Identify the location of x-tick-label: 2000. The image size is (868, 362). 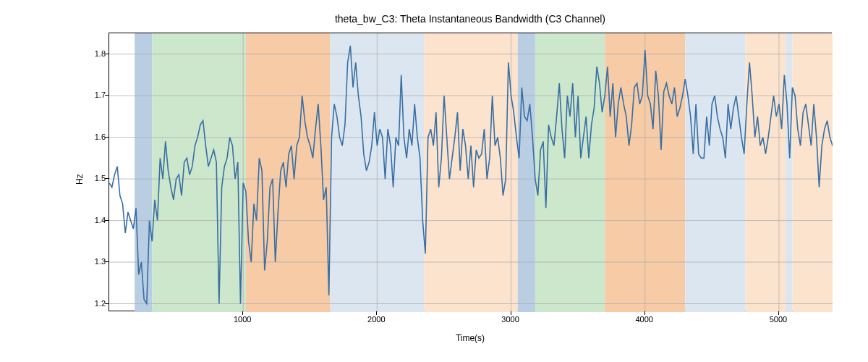
(376, 319).